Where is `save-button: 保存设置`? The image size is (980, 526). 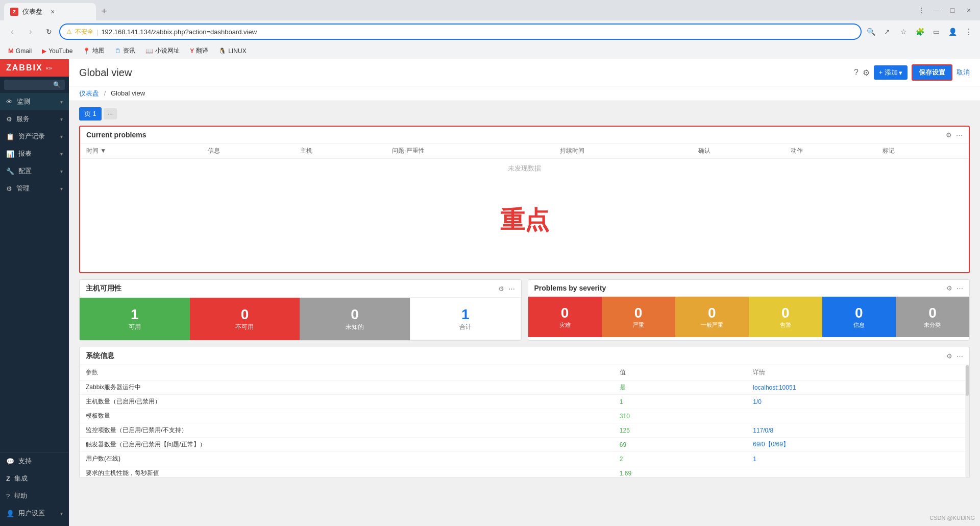 save-button: 保存设置 is located at coordinates (932, 73).